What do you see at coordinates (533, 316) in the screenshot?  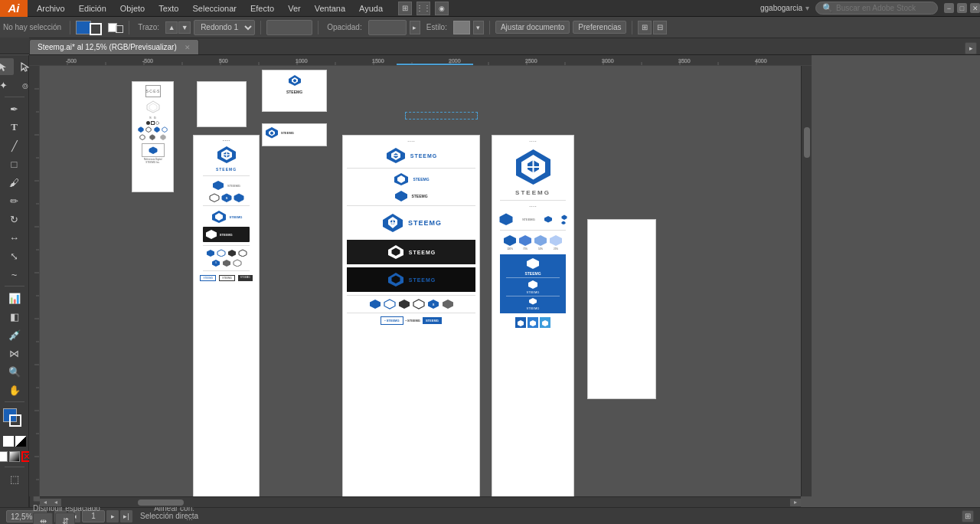 I see `artboard-right-guide: • • • • STEEMG • • • • STEEMG` at bounding box center [533, 316].